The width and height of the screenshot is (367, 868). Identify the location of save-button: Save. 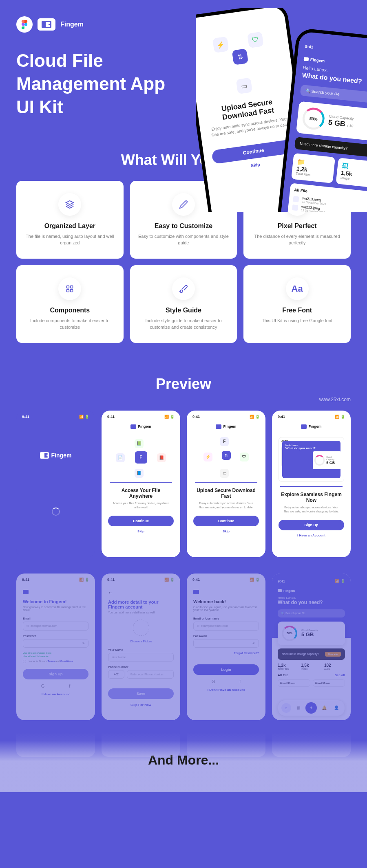
(141, 694).